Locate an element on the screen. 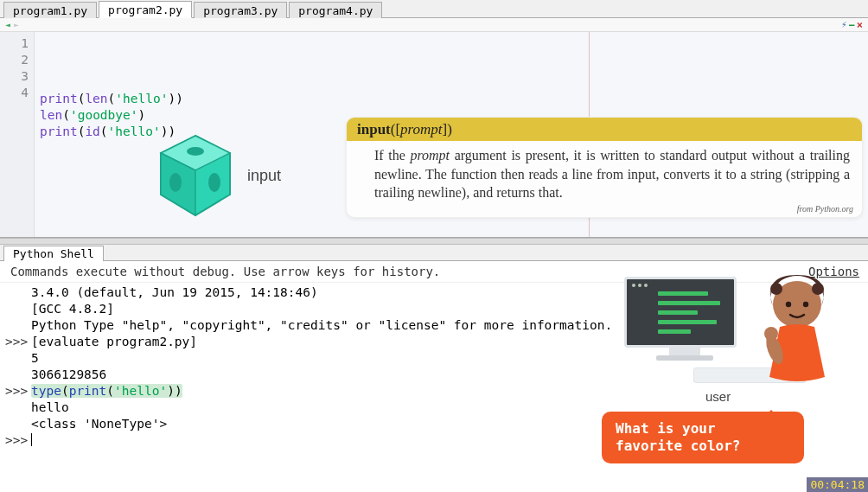  video-timestamp: 00:04:18 is located at coordinates (837, 484).